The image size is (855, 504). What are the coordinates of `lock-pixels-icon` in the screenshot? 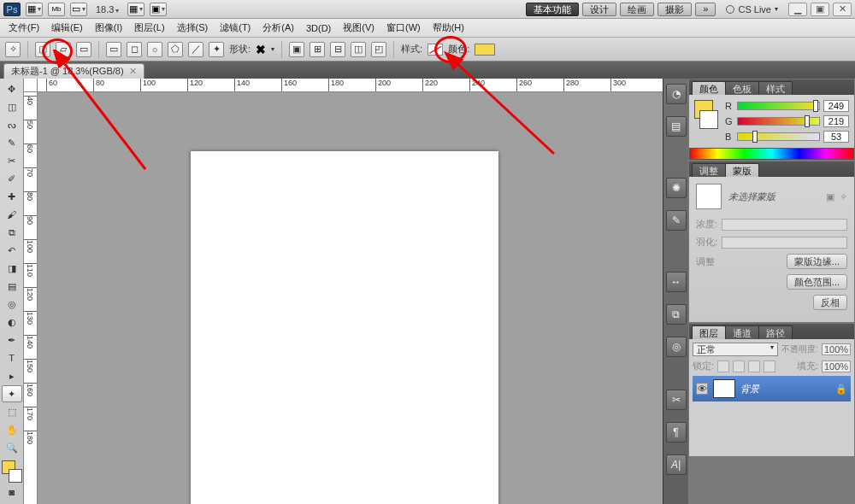 It's located at (739, 366).